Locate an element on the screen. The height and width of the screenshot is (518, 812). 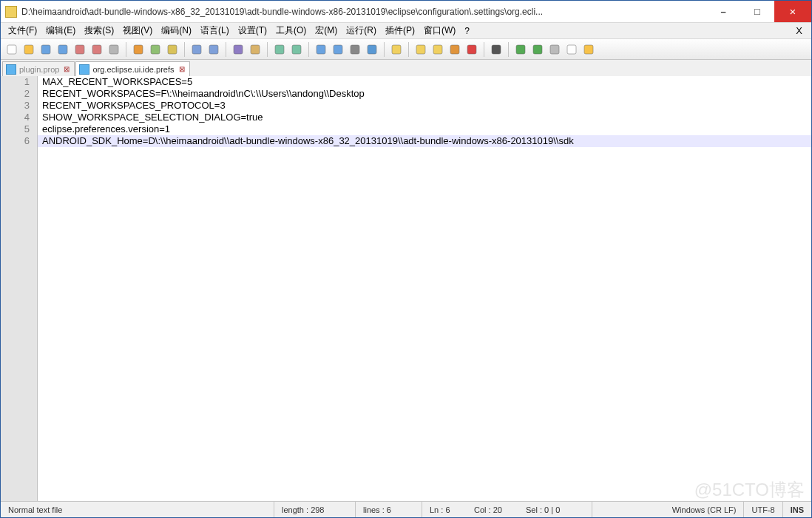
code-line: eclipse.preferences.version=1 is located at coordinates (424, 129).